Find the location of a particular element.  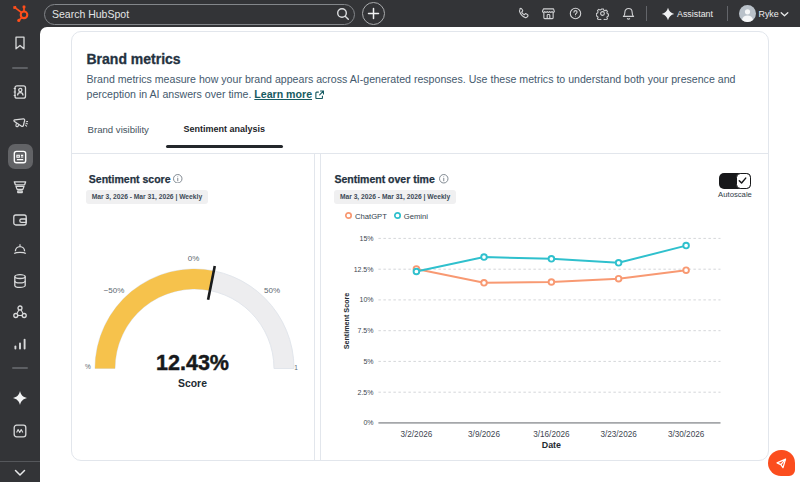

svg-text: 3/23/2026 is located at coordinates (618, 434).